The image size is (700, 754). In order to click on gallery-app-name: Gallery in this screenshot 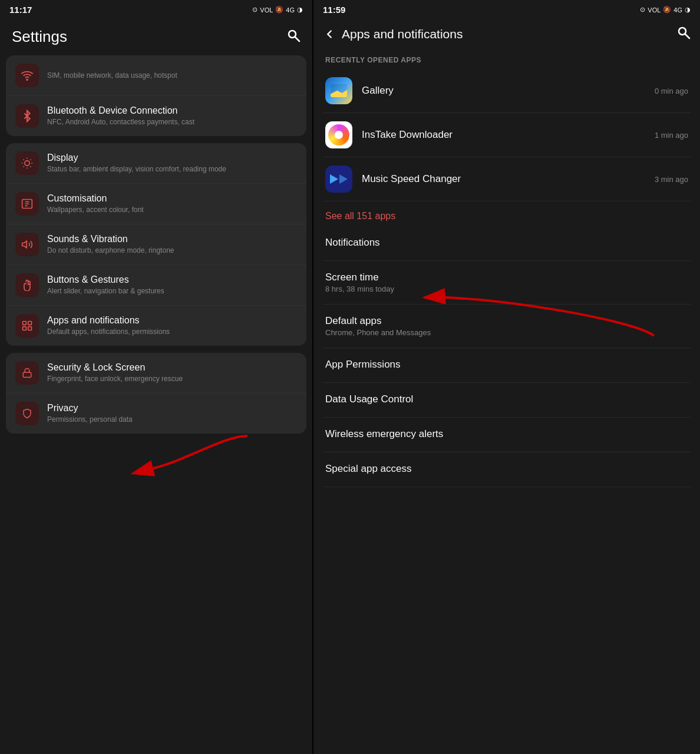, I will do `click(508, 91)`.